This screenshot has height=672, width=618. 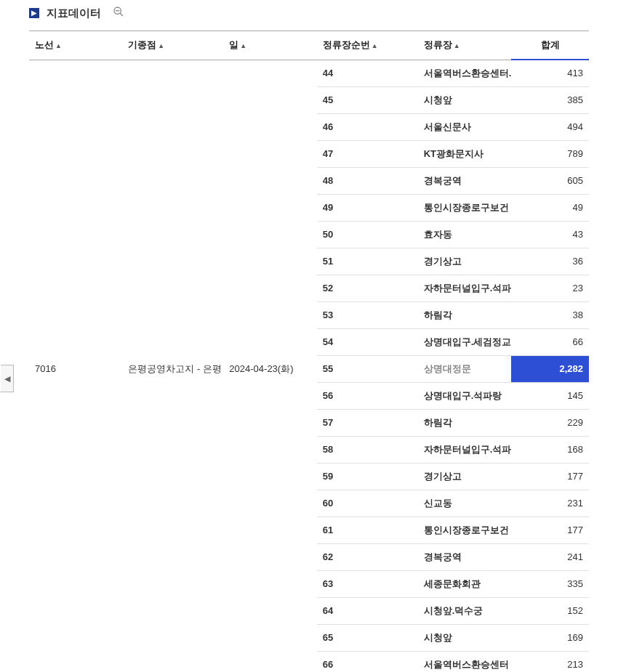 I want to click on cell-total: 229, so click(x=550, y=423).